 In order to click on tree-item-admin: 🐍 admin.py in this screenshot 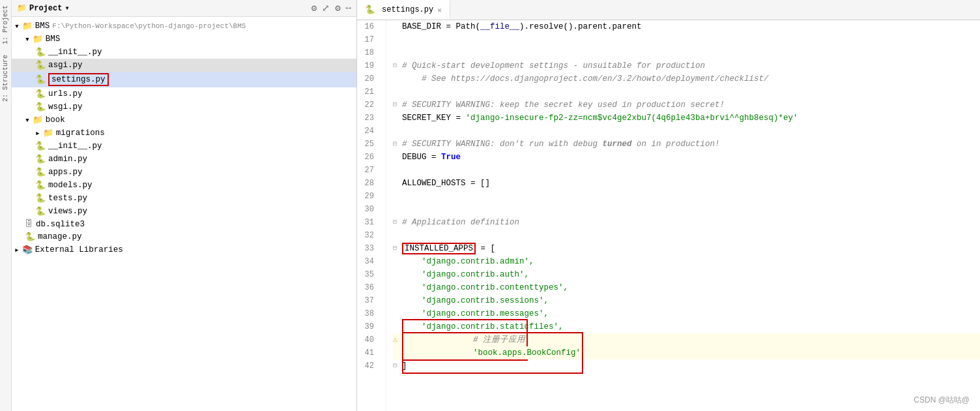, I will do `click(184, 159)`.